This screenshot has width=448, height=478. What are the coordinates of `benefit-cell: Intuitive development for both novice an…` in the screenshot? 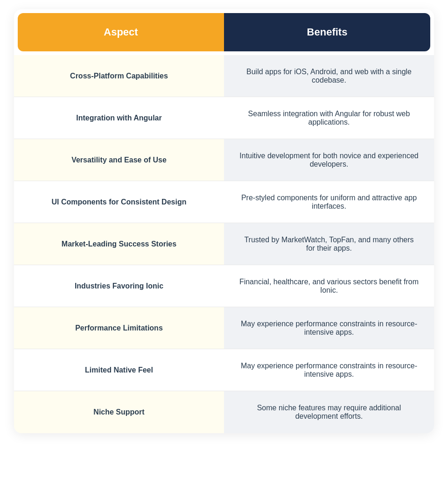 It's located at (329, 160).